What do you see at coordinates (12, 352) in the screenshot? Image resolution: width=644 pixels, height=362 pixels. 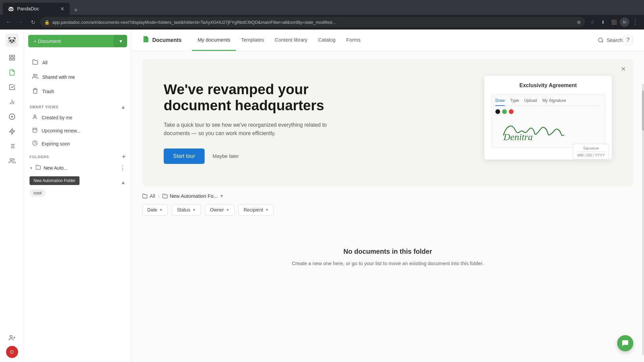 I see `user-avatar: D` at bounding box center [12, 352].